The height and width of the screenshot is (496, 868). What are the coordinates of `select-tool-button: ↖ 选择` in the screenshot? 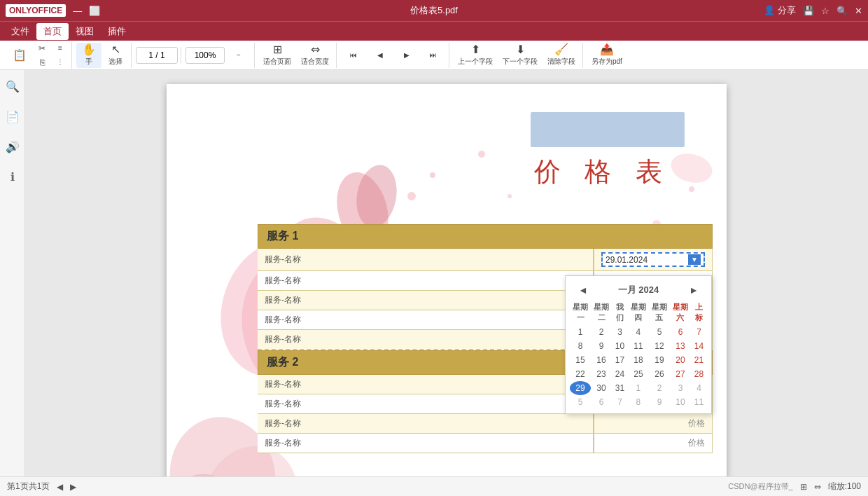 It's located at (115, 55).